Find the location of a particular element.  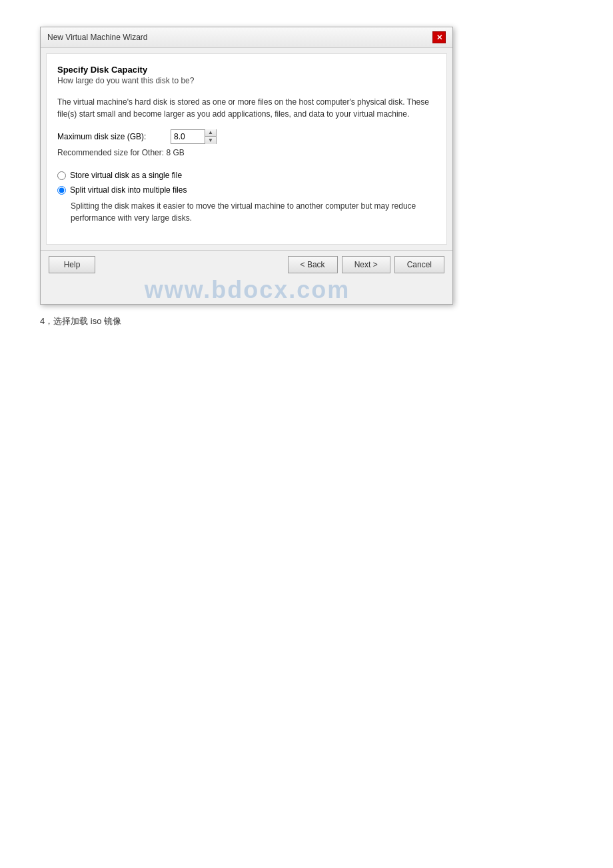

disk-storage-options: Store virtual disk as a single file Spli… is located at coordinates (247, 197).